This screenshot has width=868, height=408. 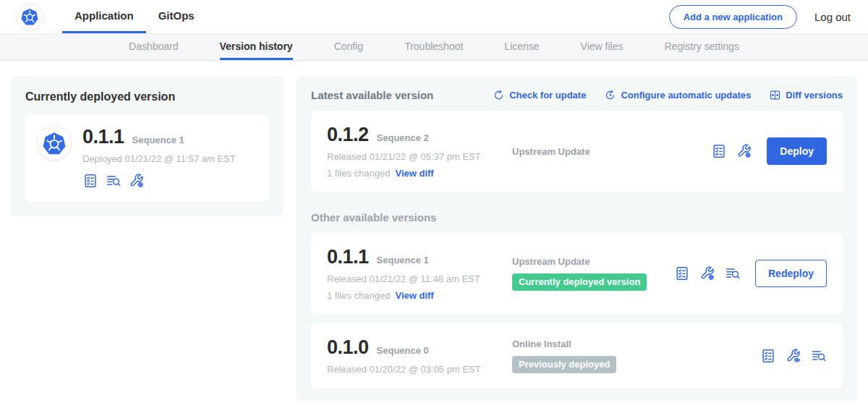 I want to click on released-date: Released 01/21/22 @ 11:48 am EST, so click(x=420, y=279).